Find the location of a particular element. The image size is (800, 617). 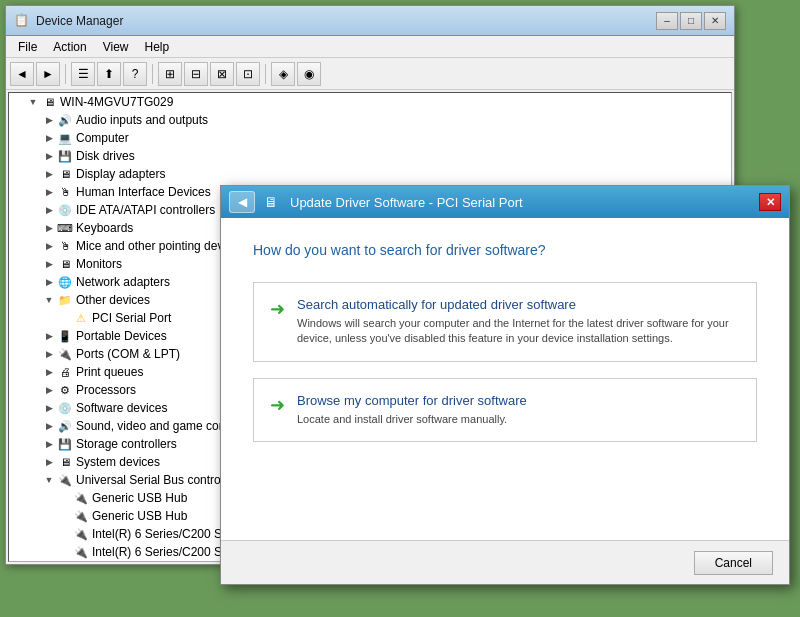

icon-computer-root: 🖥 is located at coordinates (49, 102).